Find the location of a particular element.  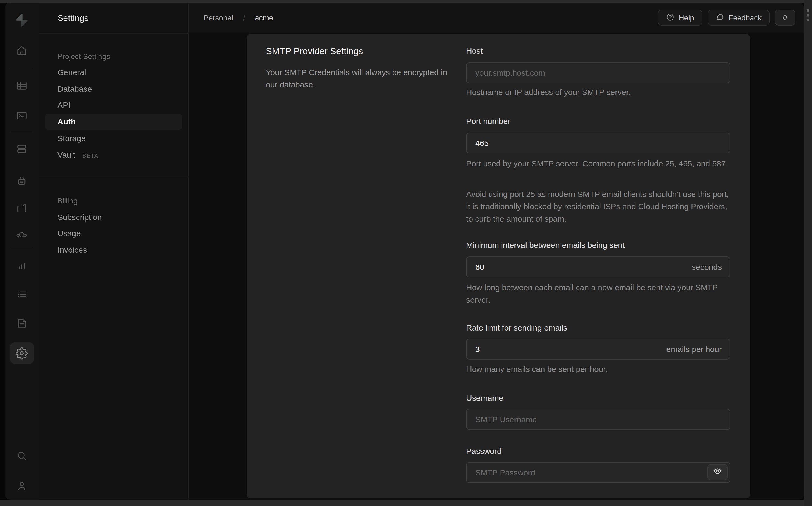

help-button-label: Help is located at coordinates (686, 18).